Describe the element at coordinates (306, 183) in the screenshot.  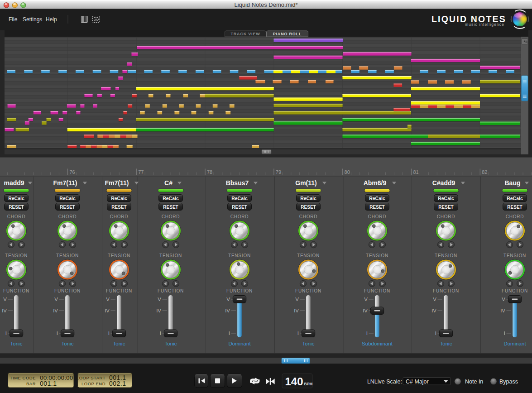
I see `svg-text: Gm(11)` at that location.